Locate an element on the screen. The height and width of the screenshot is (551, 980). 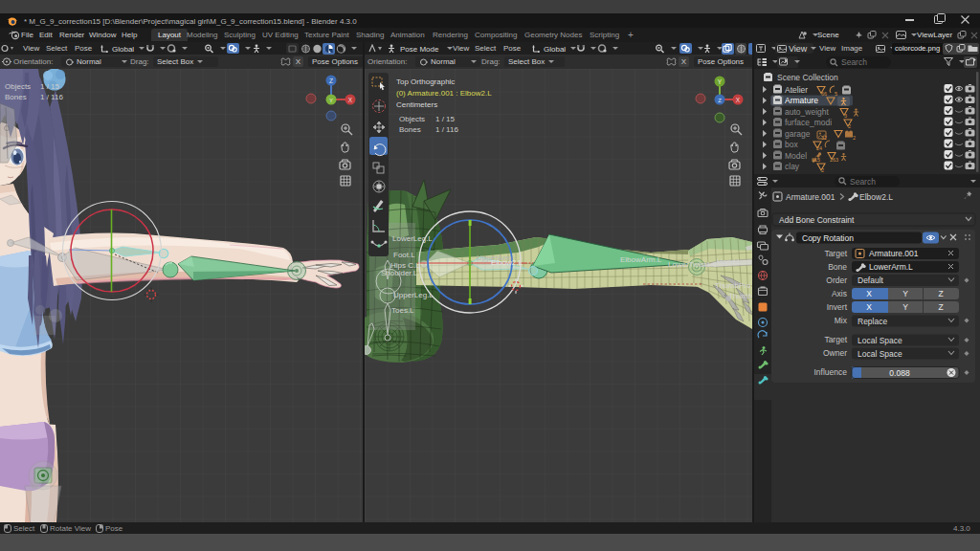
svg-text: Scene Collection is located at coordinates (808, 77).